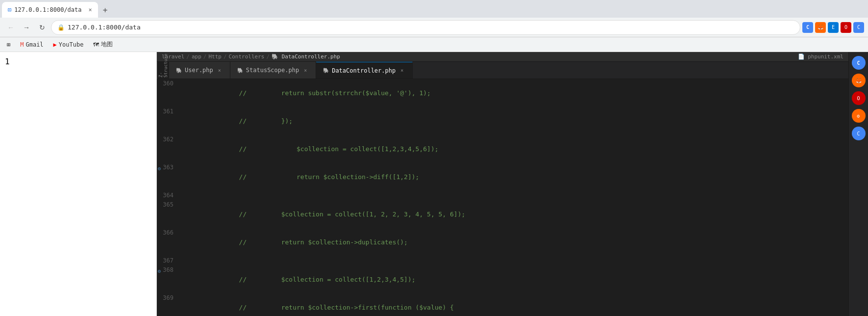 The height and width of the screenshot is (316, 868). Describe the element at coordinates (225, 57) in the screenshot. I see `breadcrumb-sep3: /` at that location.